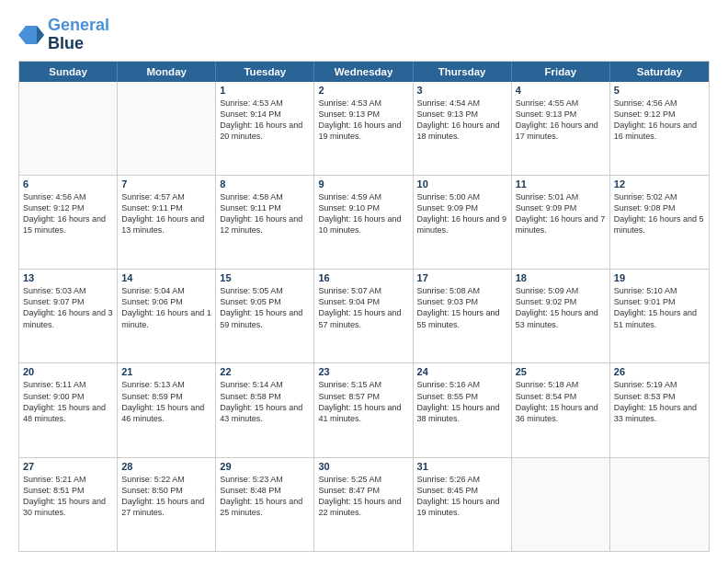  Describe the element at coordinates (265, 184) in the screenshot. I see `day-number: 8` at that location.